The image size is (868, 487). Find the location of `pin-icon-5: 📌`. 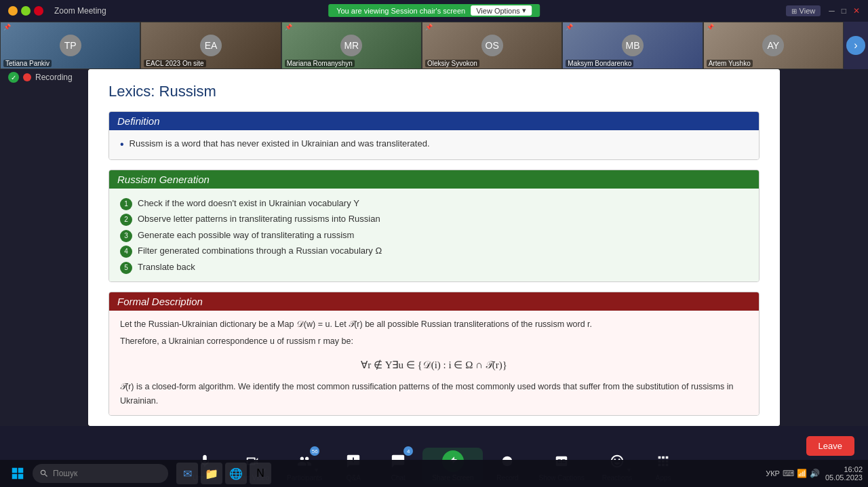

pin-icon-5: 📌 is located at coordinates (711, 27).